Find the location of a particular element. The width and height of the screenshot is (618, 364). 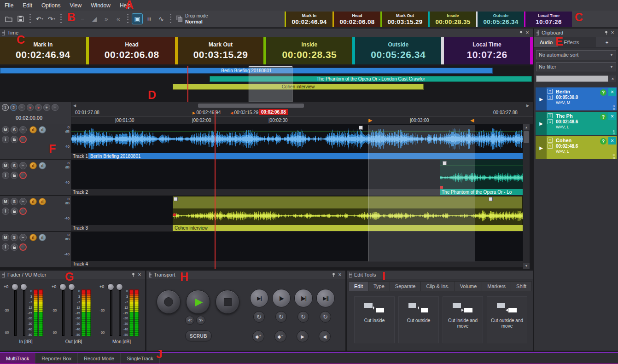

toolbar-mark-out-display: Mark Out00:03:15.29 is located at coordinates (405, 19).